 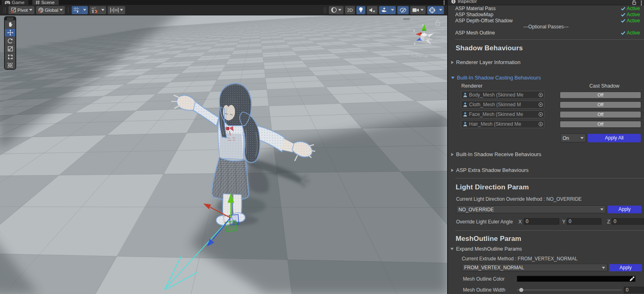 What do you see at coordinates (384, 10) in the screenshot?
I see `effects-toggle-button` at bounding box center [384, 10].